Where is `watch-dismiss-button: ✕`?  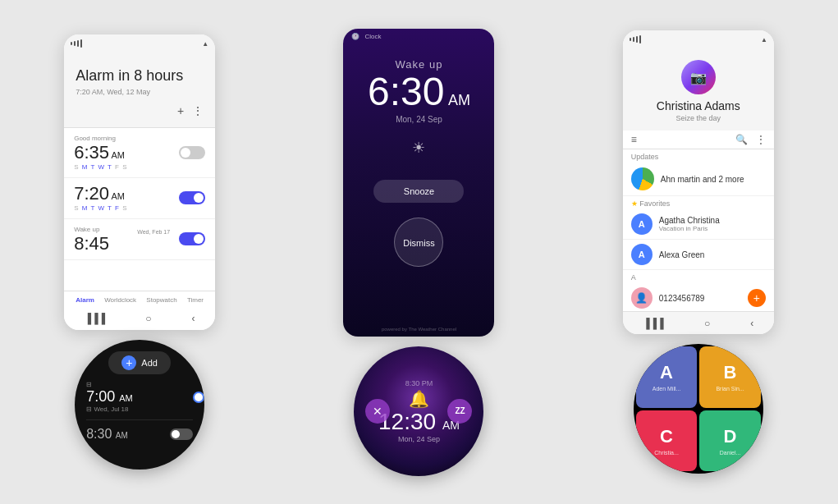
watch-dismiss-button: ✕ is located at coordinates (378, 411).